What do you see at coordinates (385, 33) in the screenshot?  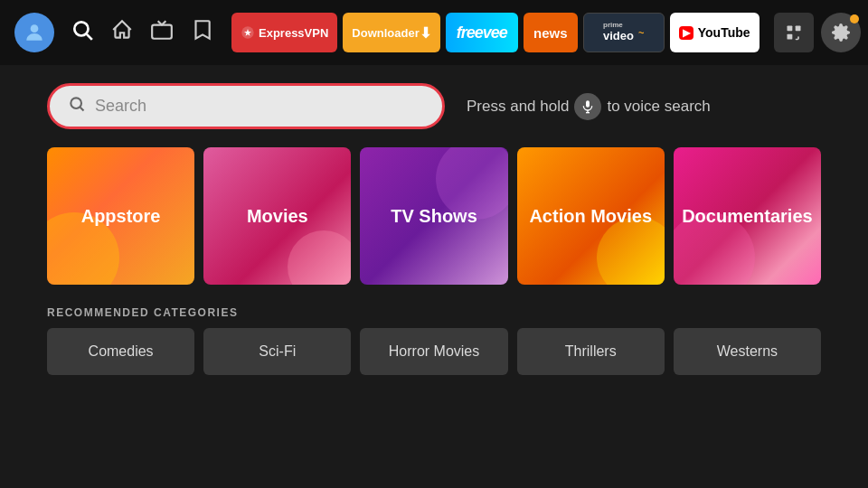 I see `downloader-label: Downloader` at bounding box center [385, 33].